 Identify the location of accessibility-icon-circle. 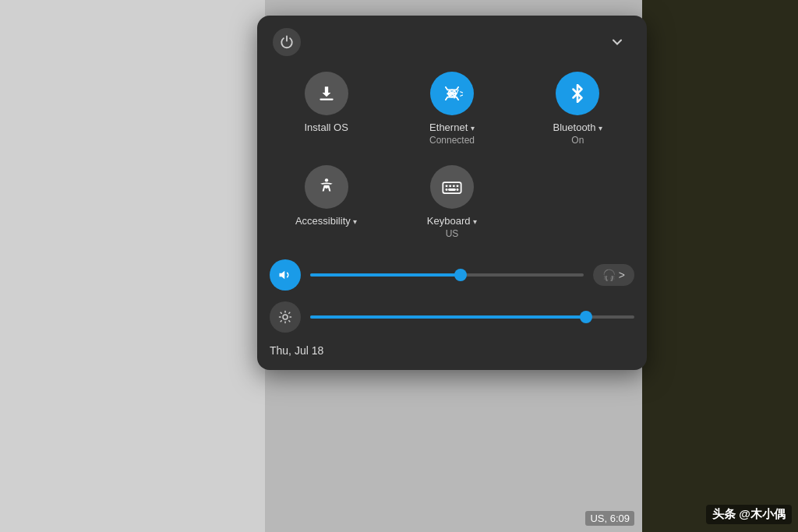
(327, 187).